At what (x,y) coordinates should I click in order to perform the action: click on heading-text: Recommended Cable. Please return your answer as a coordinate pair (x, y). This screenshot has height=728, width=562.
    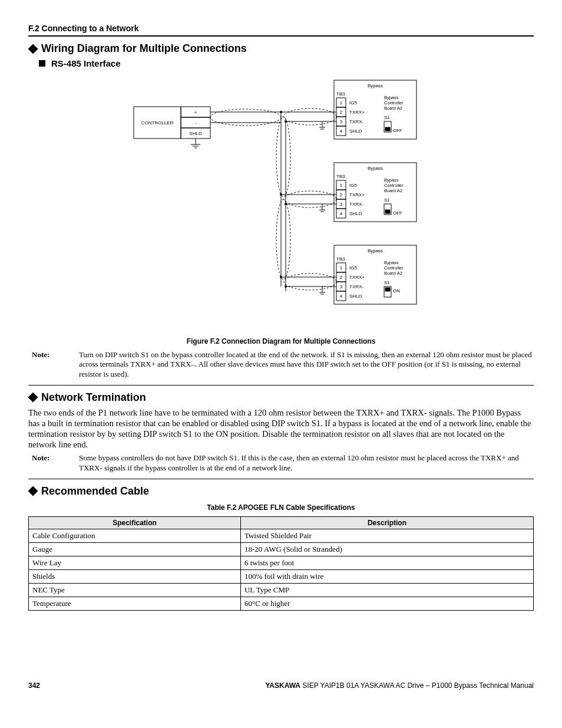
    Looking at the image, I should click on (95, 492).